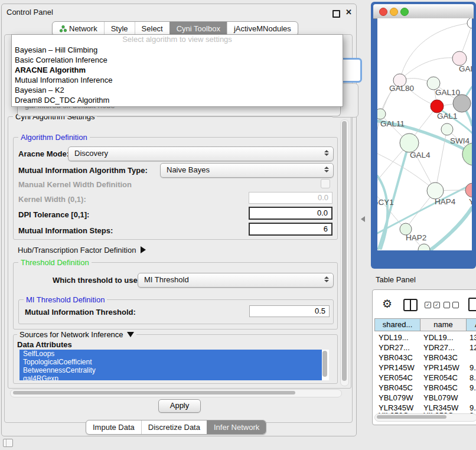 The width and height of the screenshot is (476, 450). What do you see at coordinates (177, 100) in the screenshot?
I see `algorithm-item-dream8: Dream8 DC_TDC Algorithm` at bounding box center [177, 100].